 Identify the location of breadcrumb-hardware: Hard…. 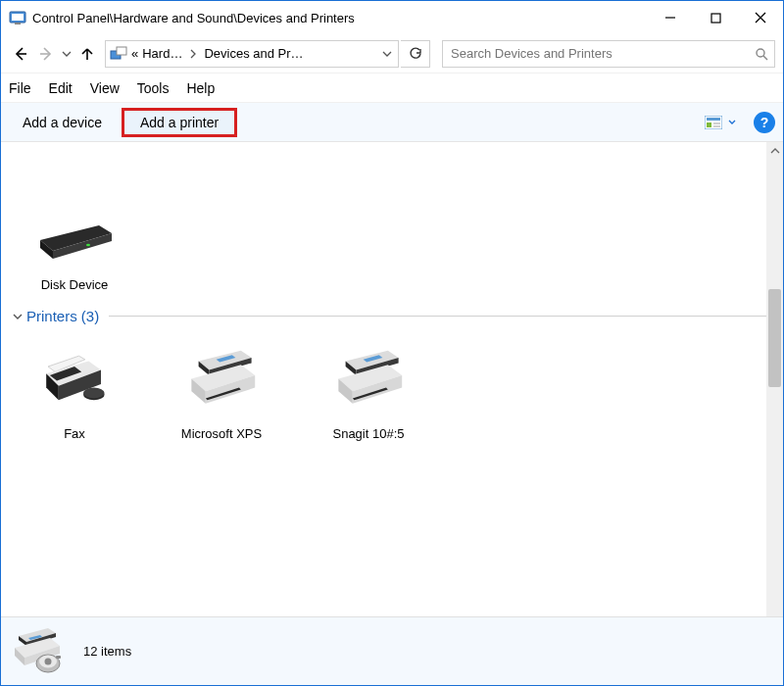
(163, 53).